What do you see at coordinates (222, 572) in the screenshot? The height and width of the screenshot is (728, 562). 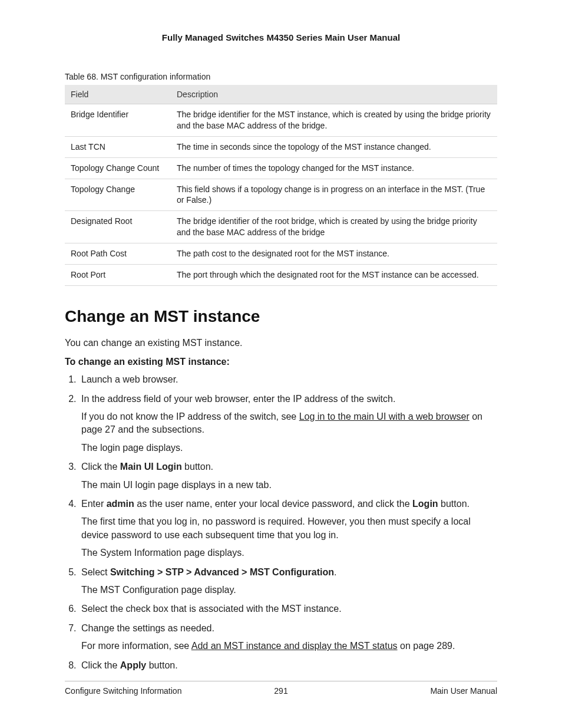 I see `ui-path-mst-config: Switching > STP > Advanced > MST Configu…` at bounding box center [222, 572].